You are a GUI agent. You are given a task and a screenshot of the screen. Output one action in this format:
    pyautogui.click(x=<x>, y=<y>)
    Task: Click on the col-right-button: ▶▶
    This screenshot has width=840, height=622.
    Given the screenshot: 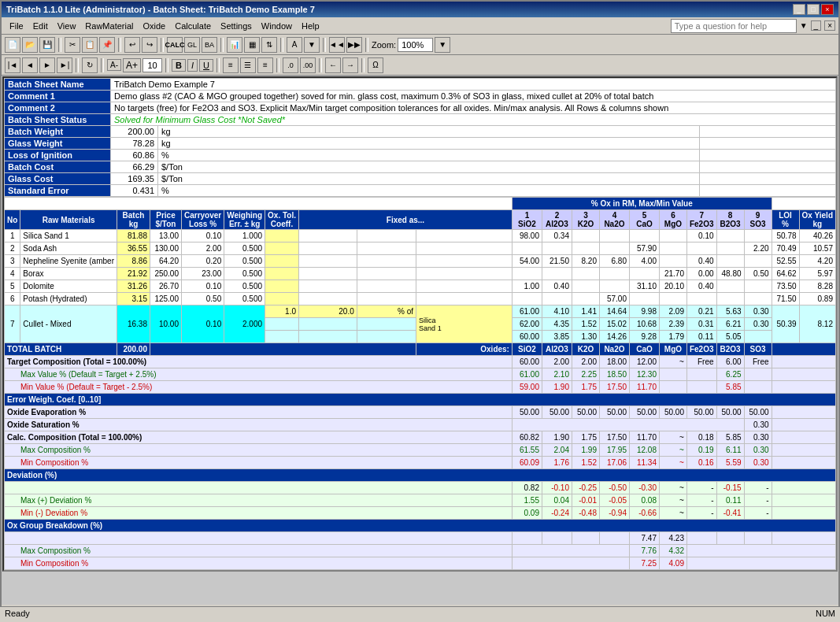 What is the action you would take?
    pyautogui.click(x=354, y=45)
    